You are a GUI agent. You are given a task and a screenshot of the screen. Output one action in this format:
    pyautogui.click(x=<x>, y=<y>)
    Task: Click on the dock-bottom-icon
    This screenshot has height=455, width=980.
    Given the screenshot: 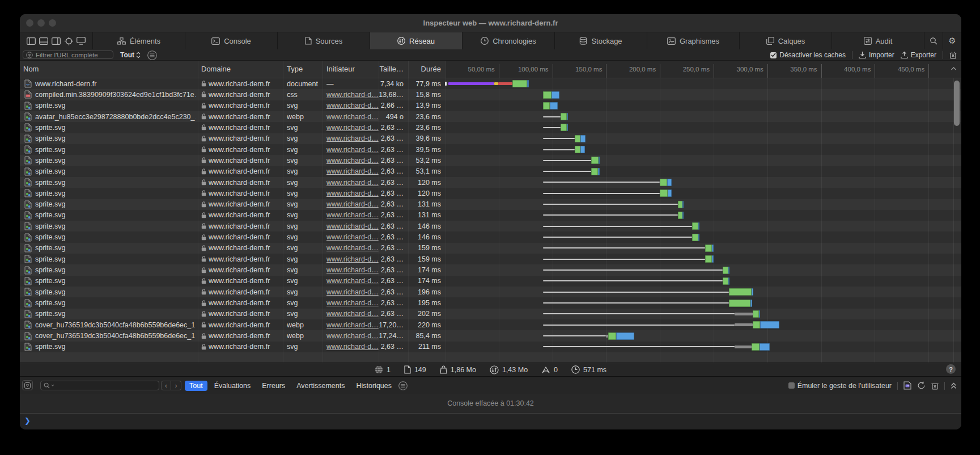 What is the action you would take?
    pyautogui.click(x=44, y=41)
    